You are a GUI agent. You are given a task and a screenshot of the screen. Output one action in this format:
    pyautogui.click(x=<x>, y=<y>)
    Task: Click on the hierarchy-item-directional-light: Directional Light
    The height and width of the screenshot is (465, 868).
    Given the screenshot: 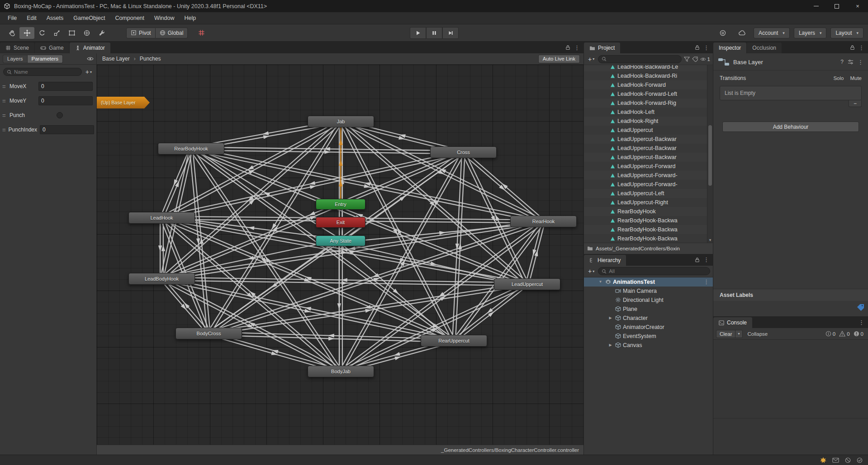 What is the action you would take?
    pyautogui.click(x=649, y=300)
    